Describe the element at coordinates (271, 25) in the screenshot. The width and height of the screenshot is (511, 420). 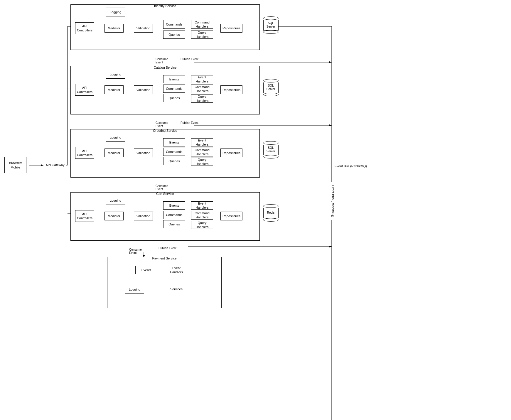
I see `identity-sql-server: SQLServer` at that location.